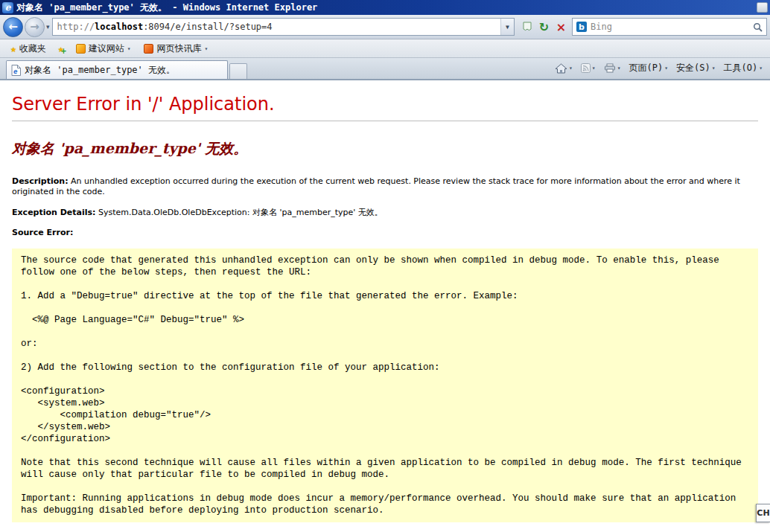 Image resolution: width=770 pixels, height=532 pixels. What do you see at coordinates (385, 7) in the screenshot?
I see `title-bar: e 对象名 'pa_member_type' 无效。 - Windows Int…` at bounding box center [385, 7].